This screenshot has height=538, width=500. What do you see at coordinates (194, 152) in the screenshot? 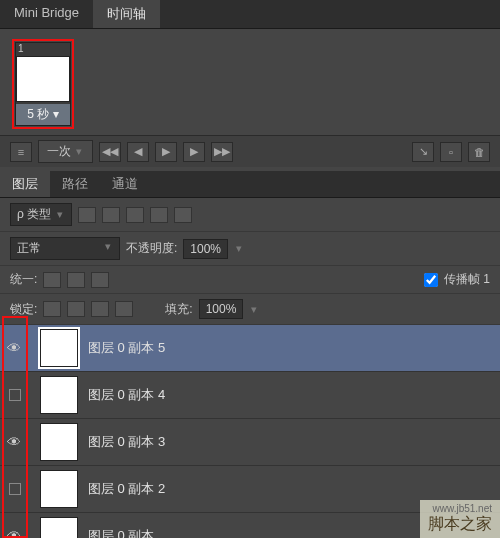
I see `next-frame-icon: ▶` at bounding box center [194, 152].